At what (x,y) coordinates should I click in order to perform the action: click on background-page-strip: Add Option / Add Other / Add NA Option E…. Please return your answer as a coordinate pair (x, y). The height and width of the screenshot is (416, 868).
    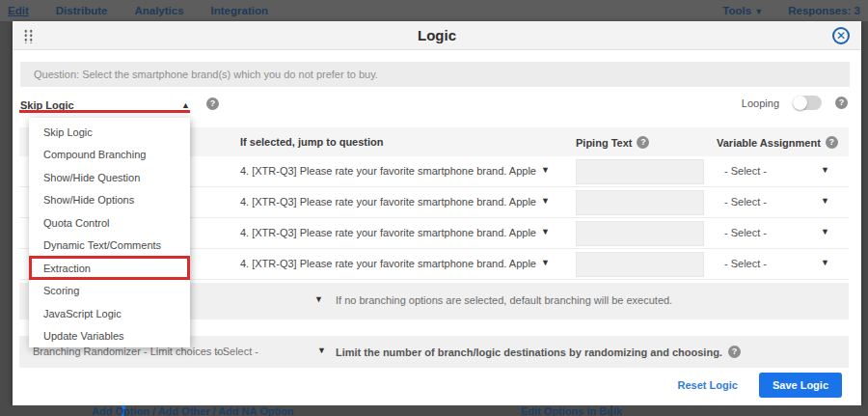
    Looking at the image, I should click on (434, 411).